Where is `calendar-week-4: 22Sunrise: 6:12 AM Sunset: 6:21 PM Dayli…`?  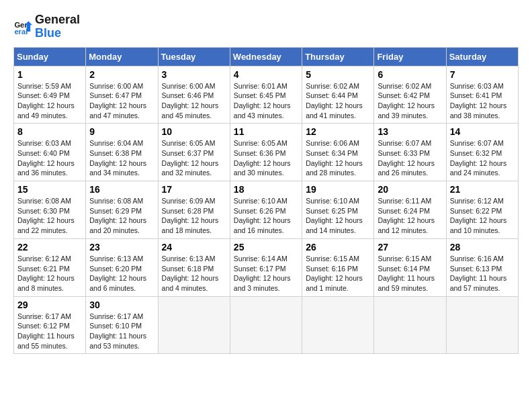
calendar-week-4: 22Sunrise: 6:12 AM Sunset: 6:21 PM Dayli… is located at coordinates (266, 267).